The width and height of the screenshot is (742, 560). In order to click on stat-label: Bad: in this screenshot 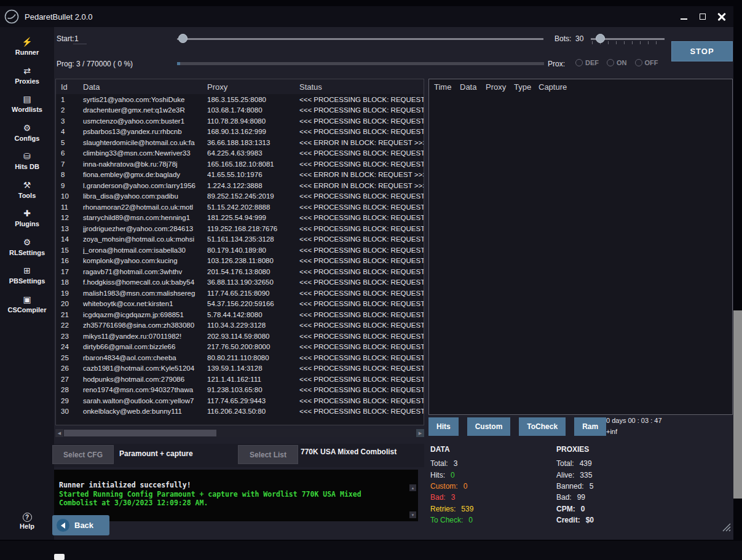, I will do `click(564, 497)`.